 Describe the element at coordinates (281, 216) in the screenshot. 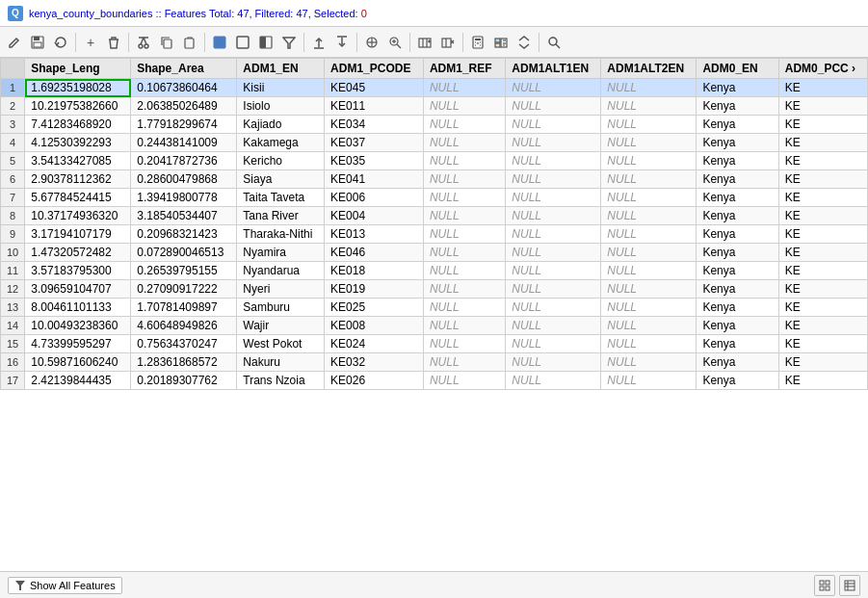

I see `table-cell-adm1_en: Tana River` at that location.